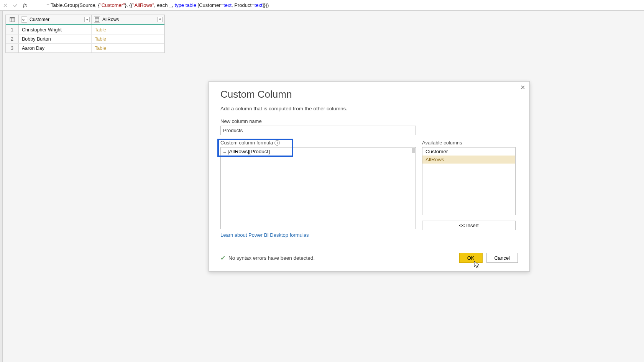 This screenshot has height=362, width=644. Describe the element at coordinates (322, 5) in the screenshot. I see `formula-bar: fx = Table.Group(Source, {"Customer"}, {…` at that location.